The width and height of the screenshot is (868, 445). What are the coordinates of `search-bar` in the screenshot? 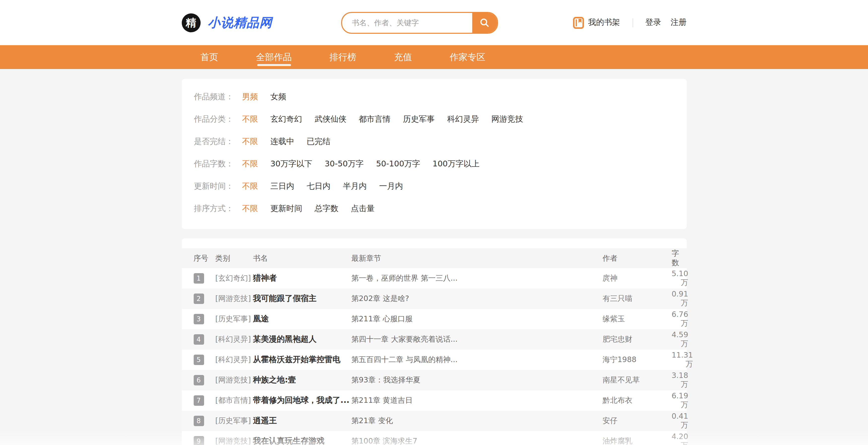 It's located at (419, 23).